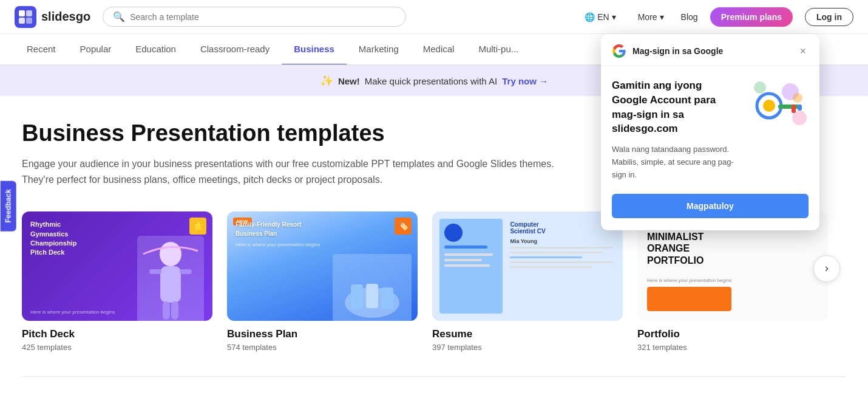 The height and width of the screenshot is (412, 868). Describe the element at coordinates (710, 130) in the screenshot. I see `popup-body: Gamitin ang iyong Google Account para ma…` at that location.